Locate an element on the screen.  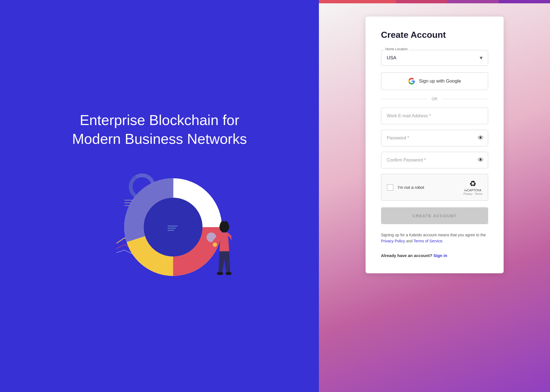
form-title: Create Account is located at coordinates (435, 35).